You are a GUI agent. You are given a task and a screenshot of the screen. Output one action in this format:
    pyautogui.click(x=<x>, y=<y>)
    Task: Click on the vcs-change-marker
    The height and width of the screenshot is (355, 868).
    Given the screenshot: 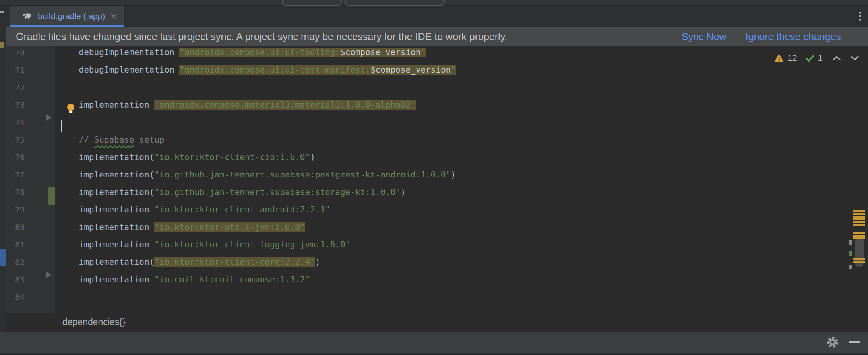 What is the action you would take?
    pyautogui.click(x=52, y=196)
    